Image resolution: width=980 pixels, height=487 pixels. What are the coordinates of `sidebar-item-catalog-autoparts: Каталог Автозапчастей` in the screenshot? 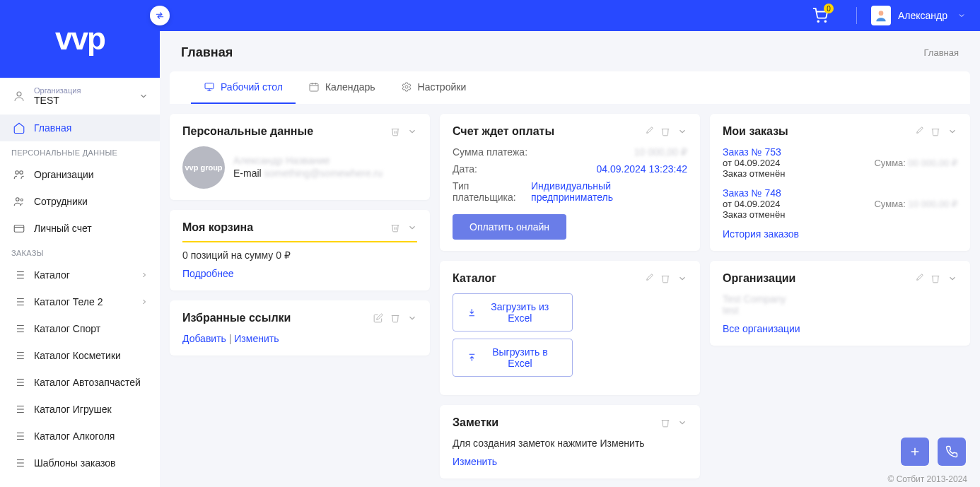 It's located at (80, 382).